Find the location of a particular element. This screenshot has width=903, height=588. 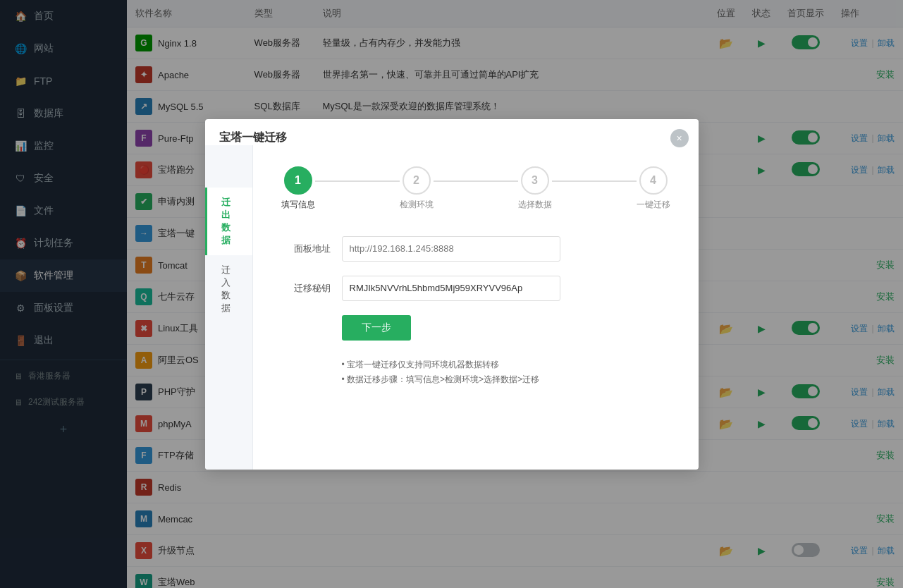

tips-section: 宝塔一键迁移仅支持同环境机器数据转移 数据迁移步骤：填写信息>检测环境>选择数据… is located at coordinates (506, 372).